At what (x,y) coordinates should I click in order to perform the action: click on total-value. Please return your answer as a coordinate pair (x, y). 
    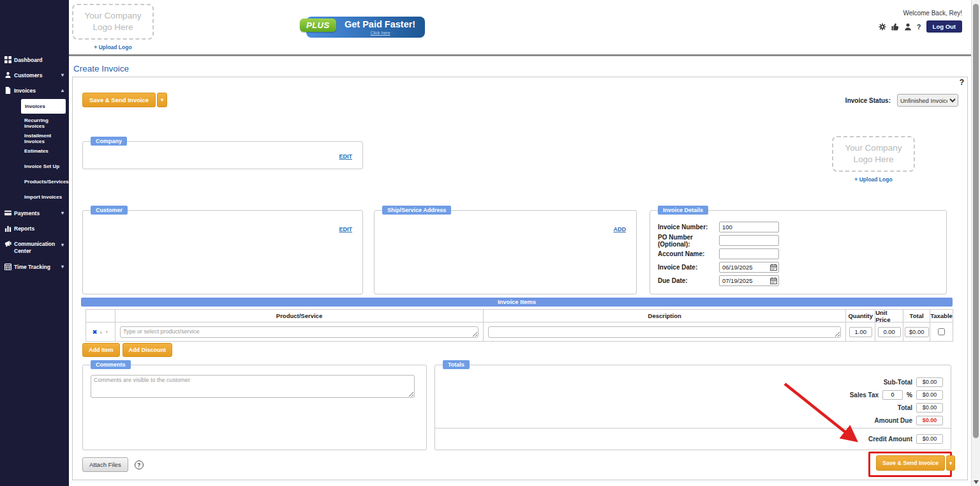
    Looking at the image, I should click on (930, 407).